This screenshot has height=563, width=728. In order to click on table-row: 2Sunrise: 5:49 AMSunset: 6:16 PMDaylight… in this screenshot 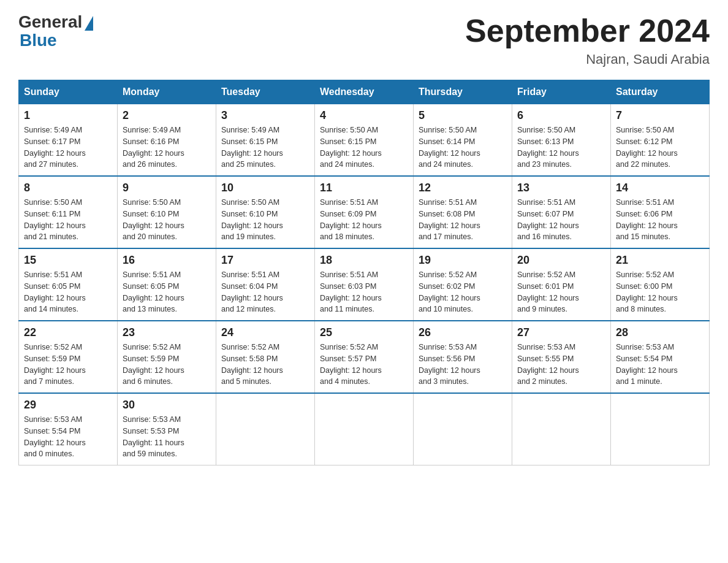, I will do `click(167, 140)`.